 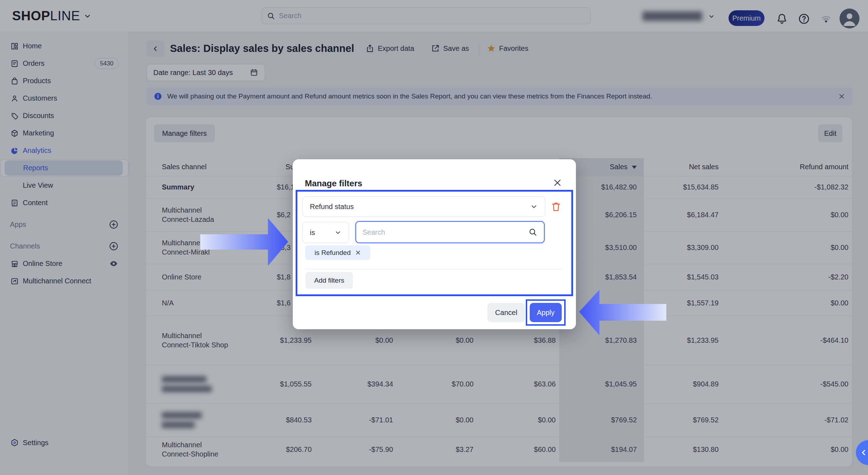 I want to click on filter-chip-is-refunded: is Refunded, so click(x=338, y=252).